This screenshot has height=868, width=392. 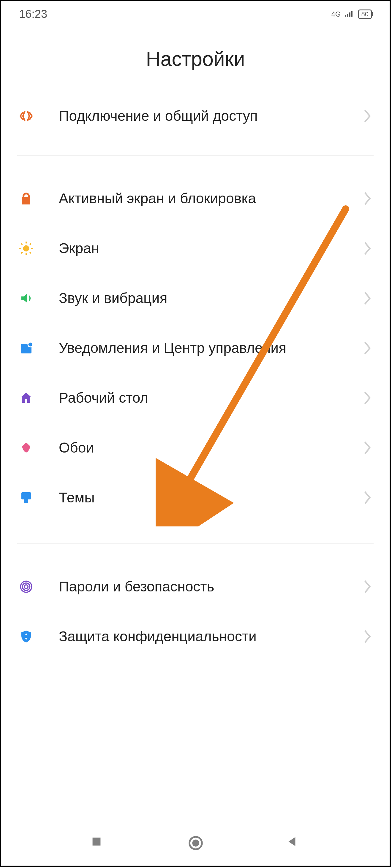 What do you see at coordinates (26, 299) in the screenshot?
I see `sound-icon` at bounding box center [26, 299].